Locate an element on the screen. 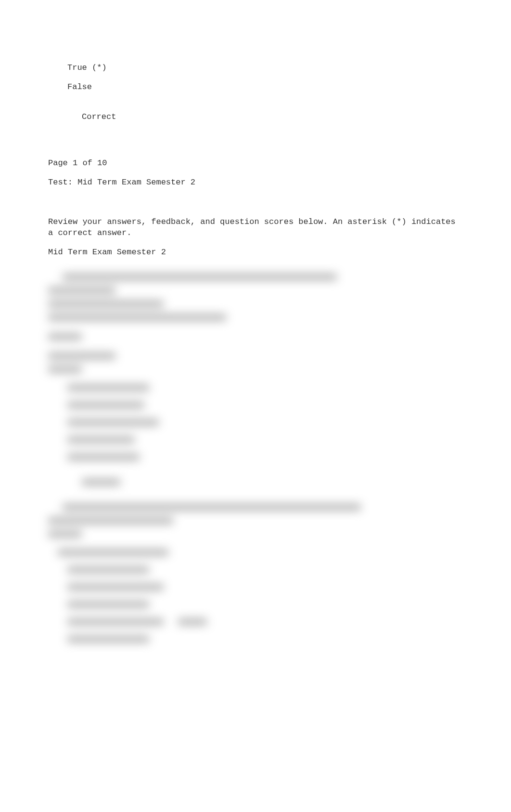 The image size is (511, 812). section-header: Mid Term Exam Semester 2 is located at coordinates (256, 252).